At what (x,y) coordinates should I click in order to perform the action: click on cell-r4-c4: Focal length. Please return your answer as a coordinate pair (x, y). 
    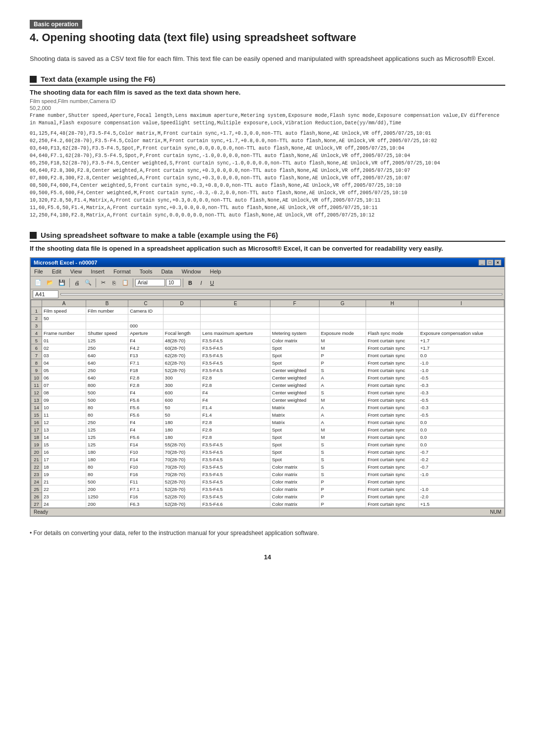
    Looking at the image, I should click on (182, 333).